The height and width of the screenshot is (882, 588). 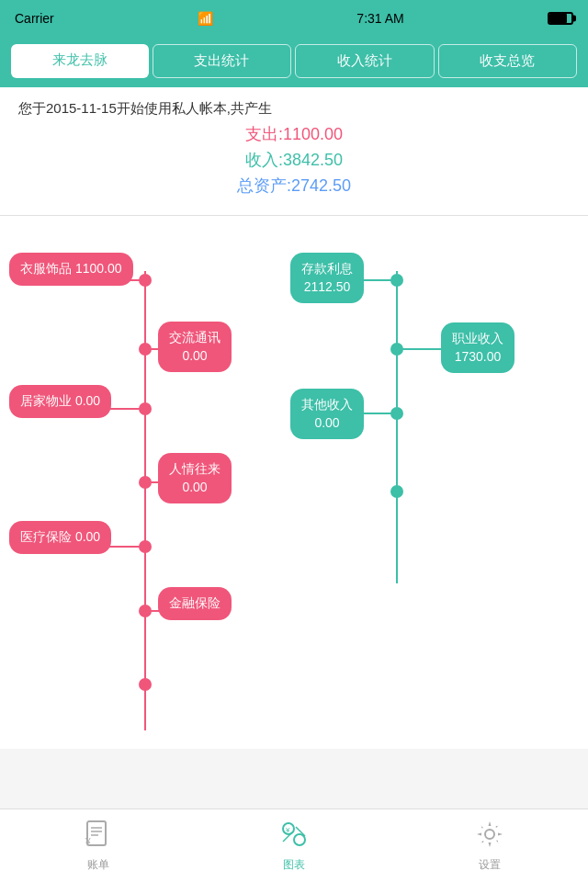 What do you see at coordinates (195, 347) in the screenshot?
I see `bubble-交流通讯: 交流通讯0.00` at bounding box center [195, 347].